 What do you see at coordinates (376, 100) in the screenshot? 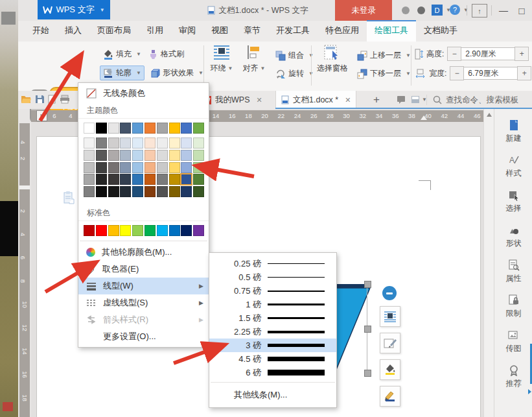
I see `new-tab-button: +` at bounding box center [376, 100].